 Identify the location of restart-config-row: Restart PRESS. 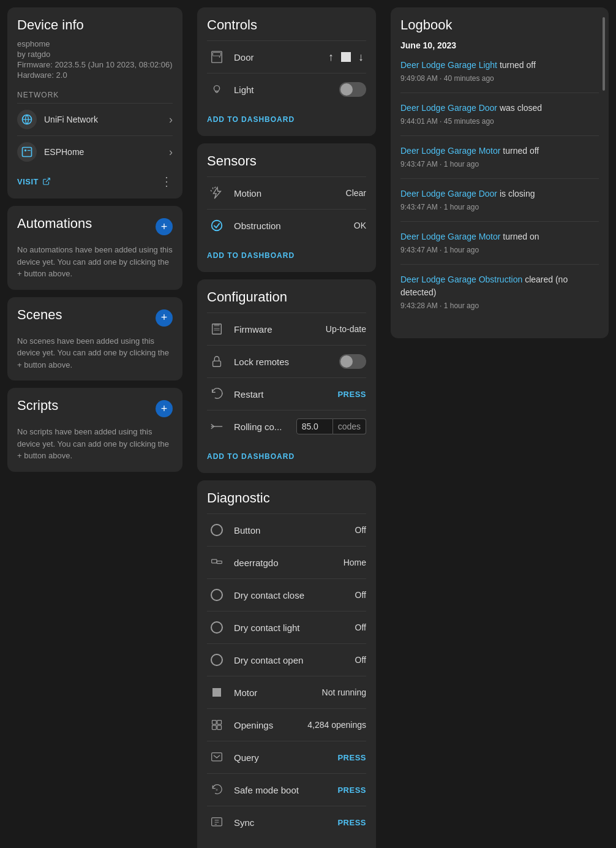
(287, 393).